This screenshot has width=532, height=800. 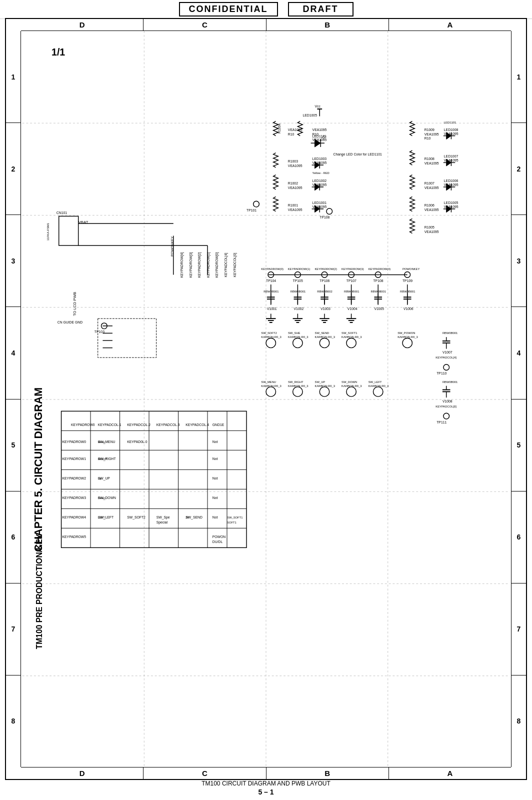 I want to click on col-labels-top: D C B A, so click(x=266, y=25).